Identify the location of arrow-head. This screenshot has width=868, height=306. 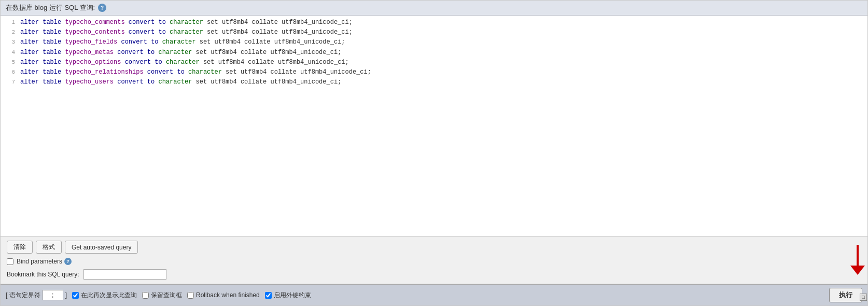
(858, 270).